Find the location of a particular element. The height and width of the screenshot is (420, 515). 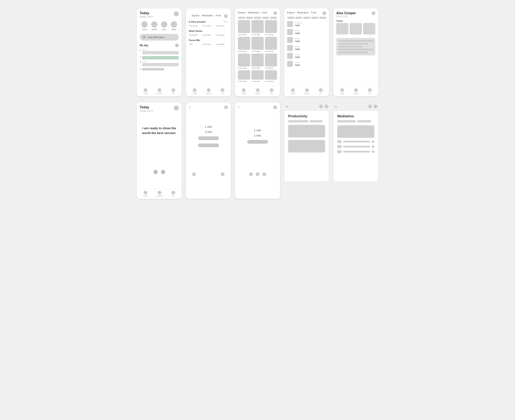

explore-card-8: Commuting is located at coordinates (257, 61).